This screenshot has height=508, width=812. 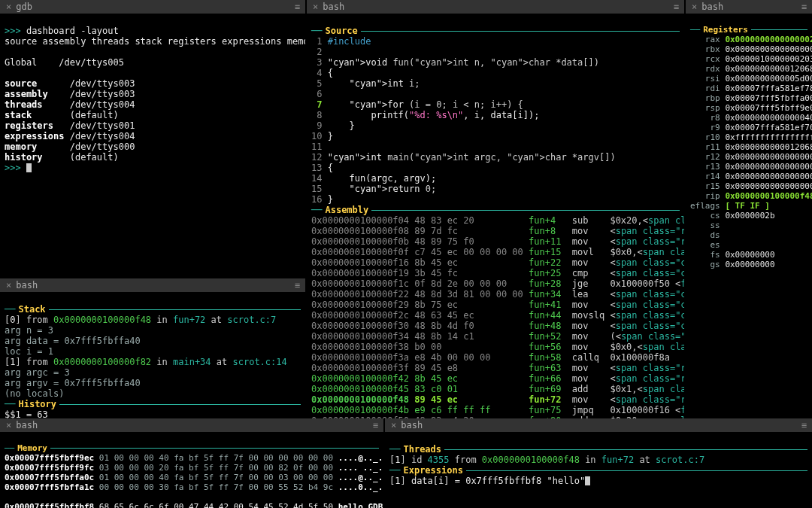 What do you see at coordinates (192, 470) in the screenshot?
I see `memory-content: Memory0x00007fff5fbff9ec 01 00 00 00 40 …` at bounding box center [192, 470].